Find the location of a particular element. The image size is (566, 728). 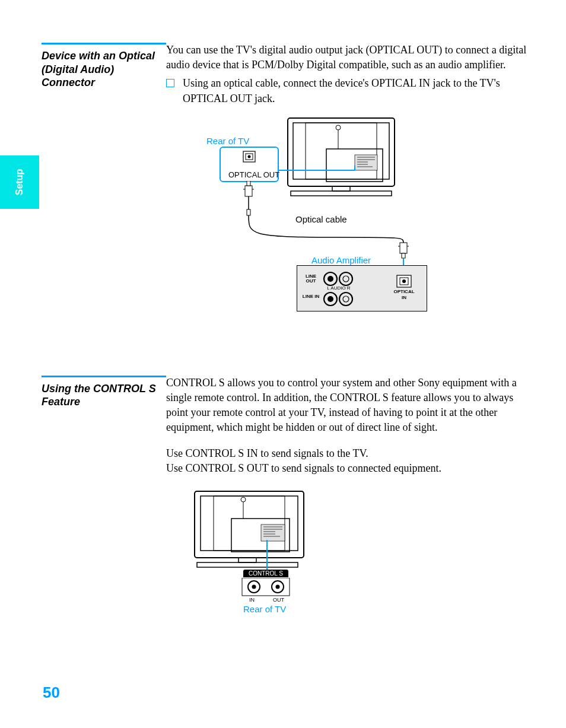

side-tab-label: Setup is located at coordinates (20, 182).